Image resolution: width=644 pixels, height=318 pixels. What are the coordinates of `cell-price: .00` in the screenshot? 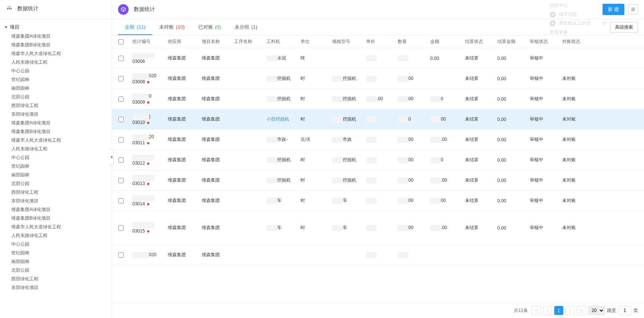 It's located at (380, 99).